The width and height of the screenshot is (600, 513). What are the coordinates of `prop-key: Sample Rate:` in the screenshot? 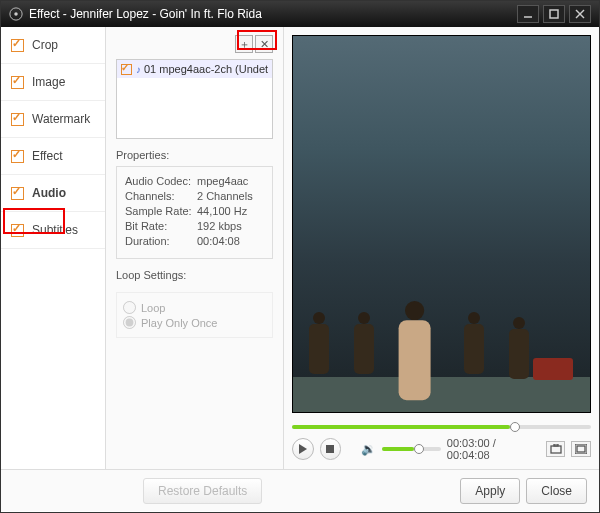 It's located at (161, 211).